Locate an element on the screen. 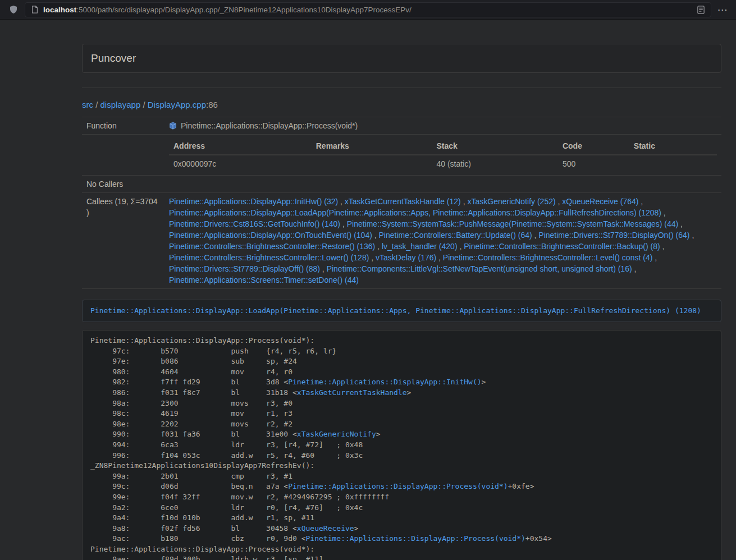  column-header-code: Code is located at coordinates (594, 146).